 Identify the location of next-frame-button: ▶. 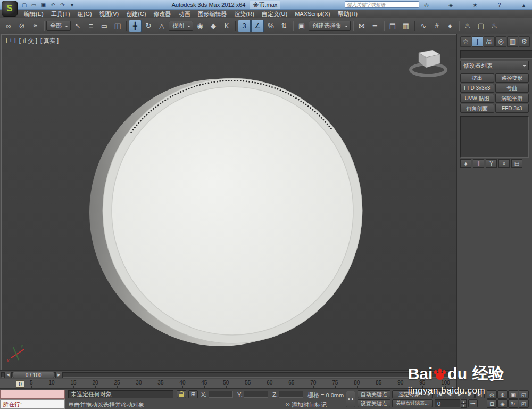
(470, 394).